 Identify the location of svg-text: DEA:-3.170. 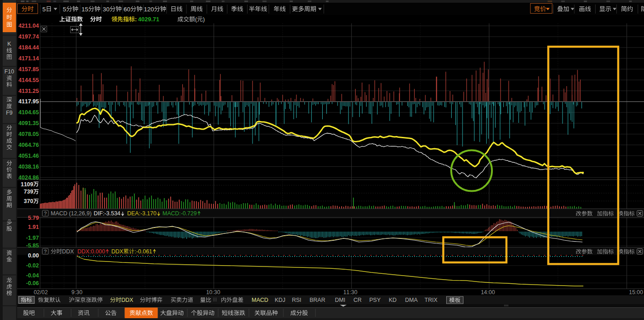
(142, 213).